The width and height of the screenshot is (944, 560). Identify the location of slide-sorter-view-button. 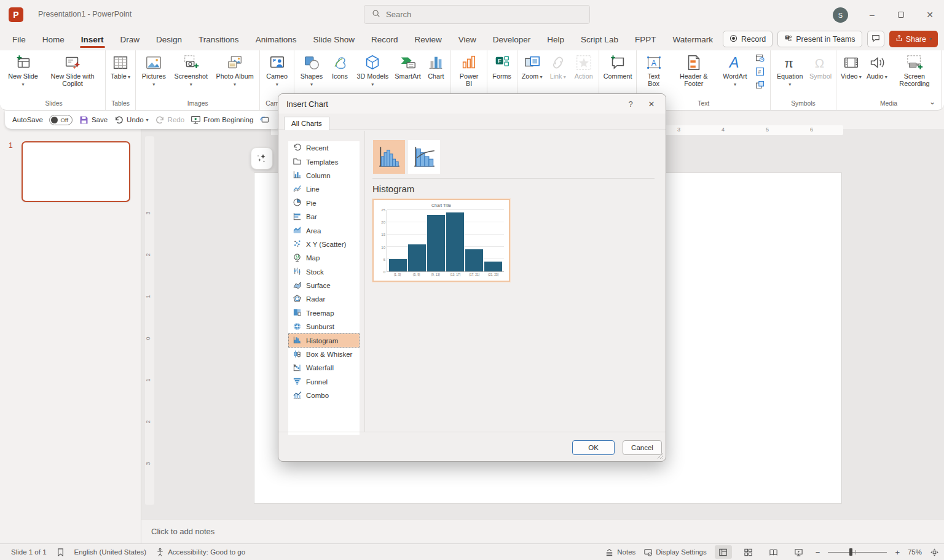
(749, 552).